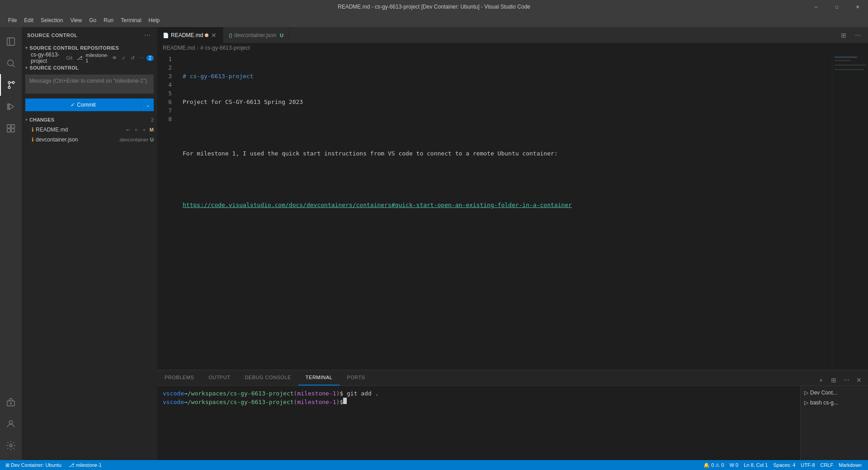 This screenshot has height=470, width=868. What do you see at coordinates (319, 378) in the screenshot?
I see `panel-tab-terminal: TERMINAL` at bounding box center [319, 378].